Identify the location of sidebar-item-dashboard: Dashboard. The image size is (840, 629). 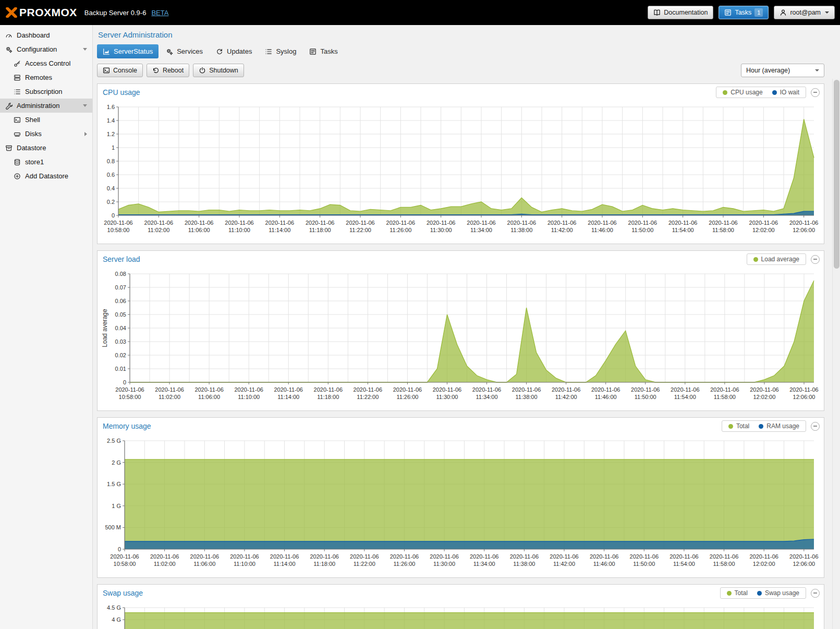
(46, 35).